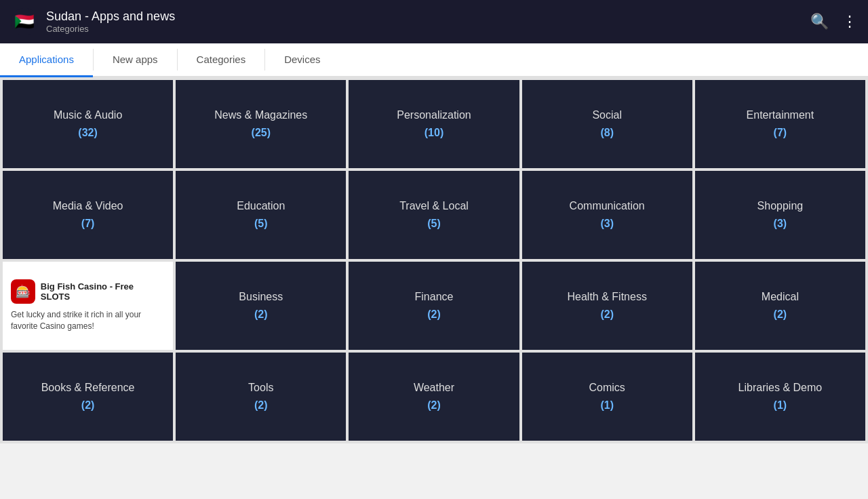 The height and width of the screenshot is (499, 868). Describe the element at coordinates (88, 215) in the screenshot. I see `category-cell: Media & Video (7)` at that location.